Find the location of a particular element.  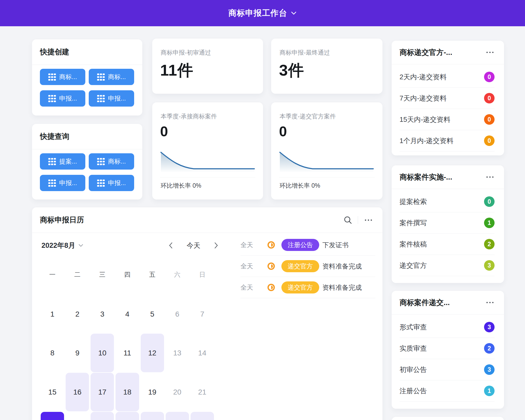

quick-query-button-3: 申报... is located at coordinates (111, 183).